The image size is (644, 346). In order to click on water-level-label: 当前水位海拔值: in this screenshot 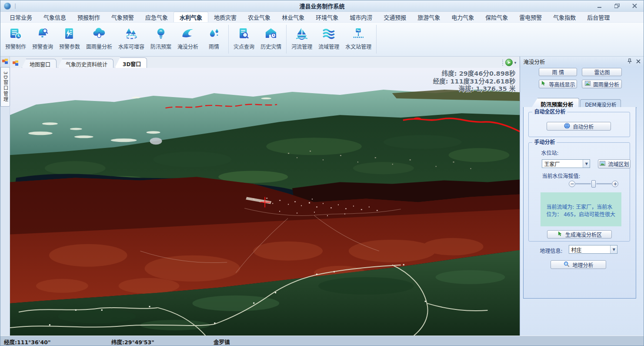, I will do `click(561, 176)`.